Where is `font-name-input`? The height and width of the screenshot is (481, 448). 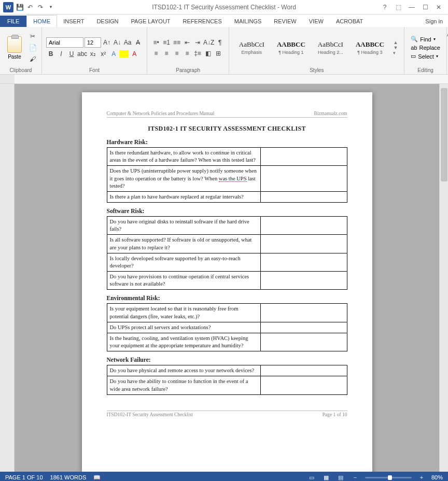
font-name-input is located at coordinates (65, 43).